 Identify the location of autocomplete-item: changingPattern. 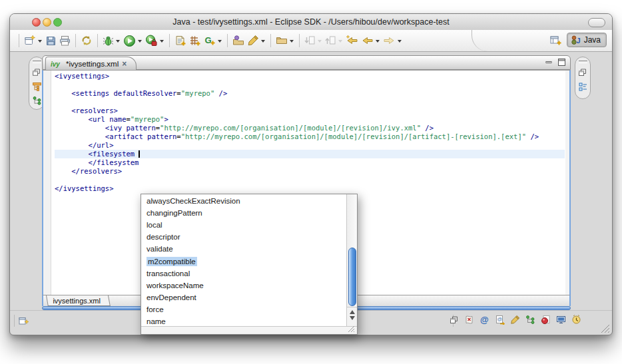
(244, 213).